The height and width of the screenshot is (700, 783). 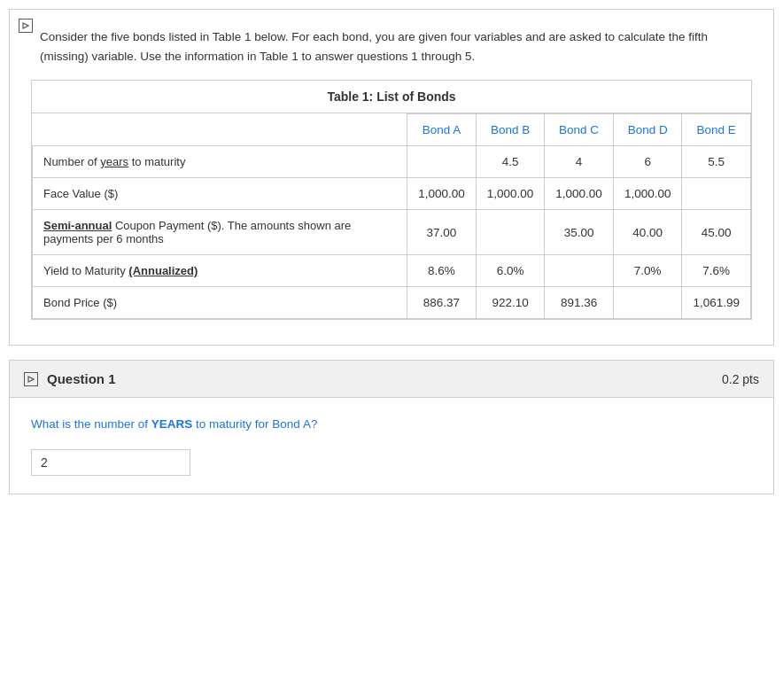 What do you see at coordinates (442, 232) in the screenshot?
I see `cell-a-coupon: 37.00` at bounding box center [442, 232].